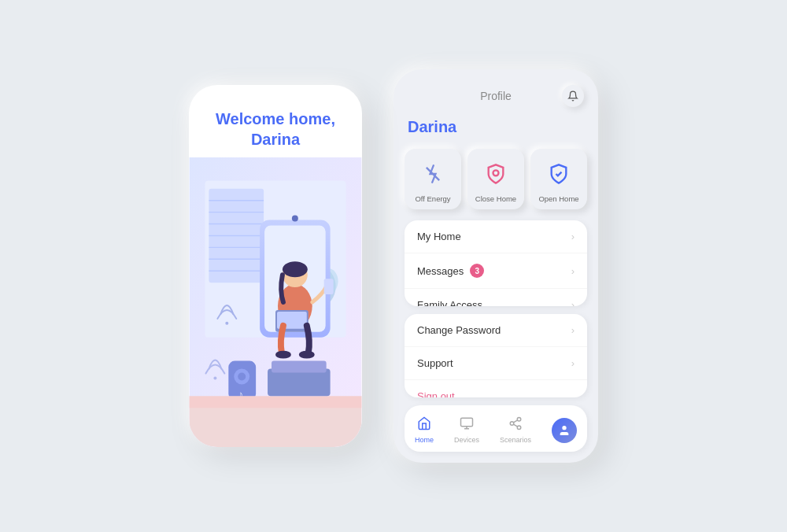 The height and width of the screenshot is (532, 787). I want to click on scenarios-nav-label: Scenarios, so click(515, 440).